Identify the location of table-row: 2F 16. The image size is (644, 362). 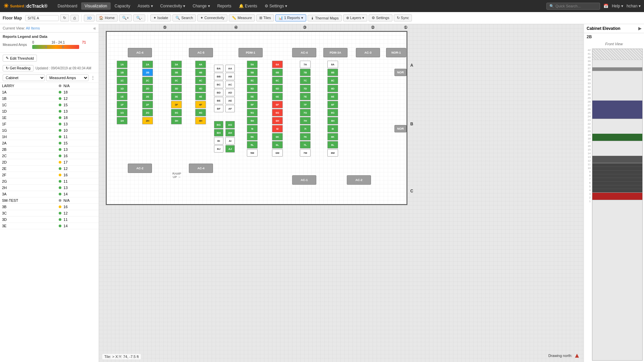
(49, 175).